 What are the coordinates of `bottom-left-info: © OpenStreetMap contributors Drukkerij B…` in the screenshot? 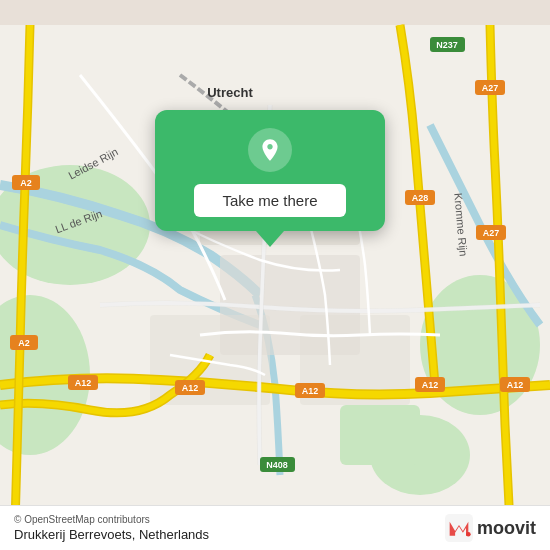 It's located at (112, 528).